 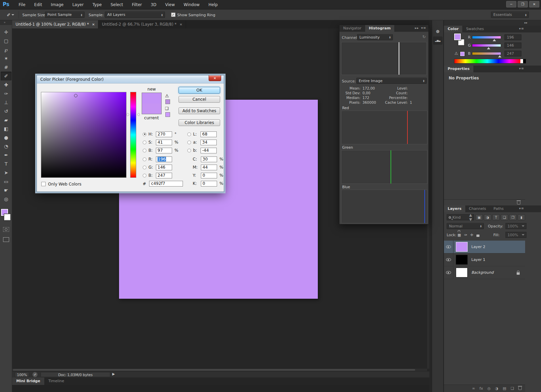 What do you see at coordinates (164, 134) in the screenshot?
I see `value-input: 270` at bounding box center [164, 134].